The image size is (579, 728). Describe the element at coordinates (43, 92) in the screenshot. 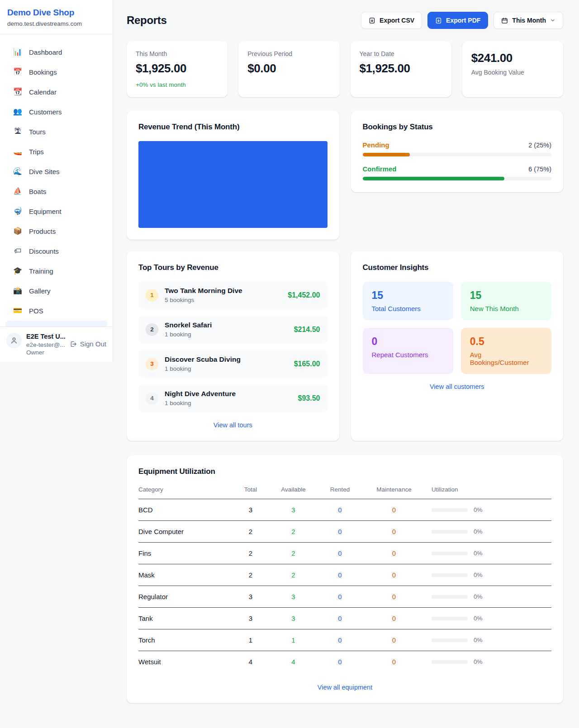

I see `nav-item-label: Calendar` at that location.